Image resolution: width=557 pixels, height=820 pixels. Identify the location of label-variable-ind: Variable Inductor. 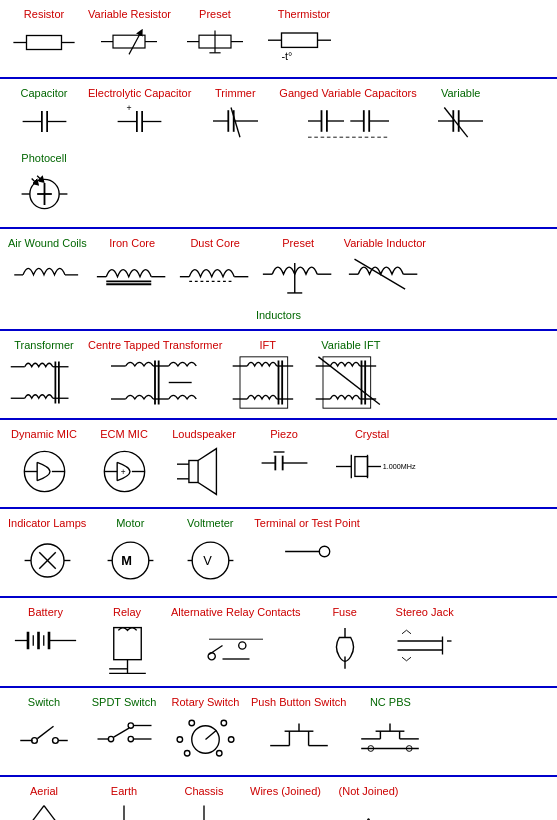
(385, 244).